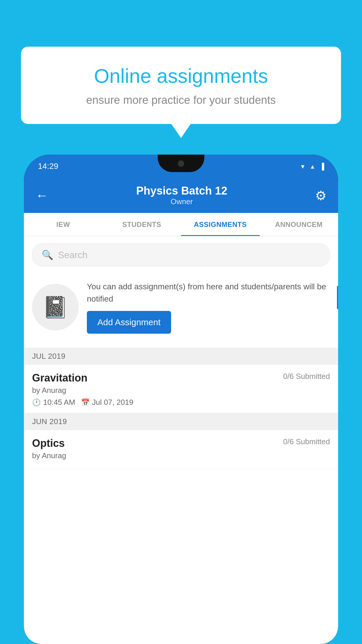 The width and height of the screenshot is (362, 644). What do you see at coordinates (181, 389) in the screenshot?
I see `assignment-item-gravitation: Gravitation 0/6 Submitted by Anurag 🕐 10…` at bounding box center [181, 389].